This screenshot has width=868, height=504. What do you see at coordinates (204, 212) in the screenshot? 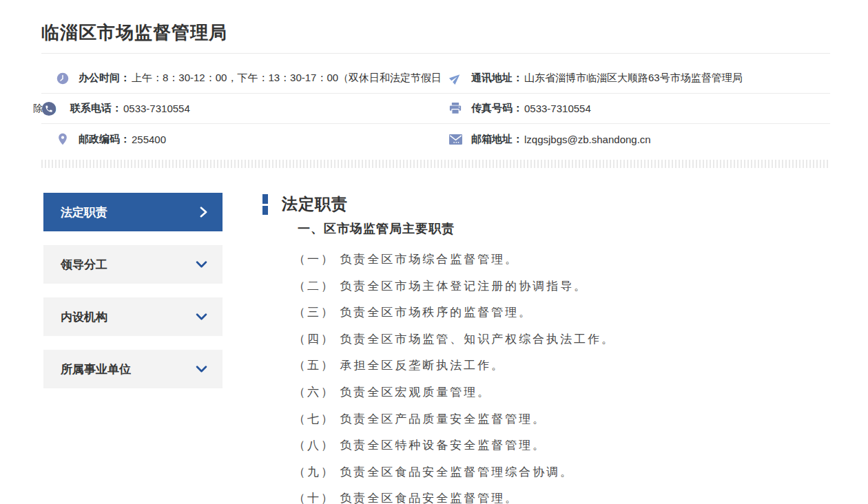
I see `chevron-right-icon` at bounding box center [204, 212].